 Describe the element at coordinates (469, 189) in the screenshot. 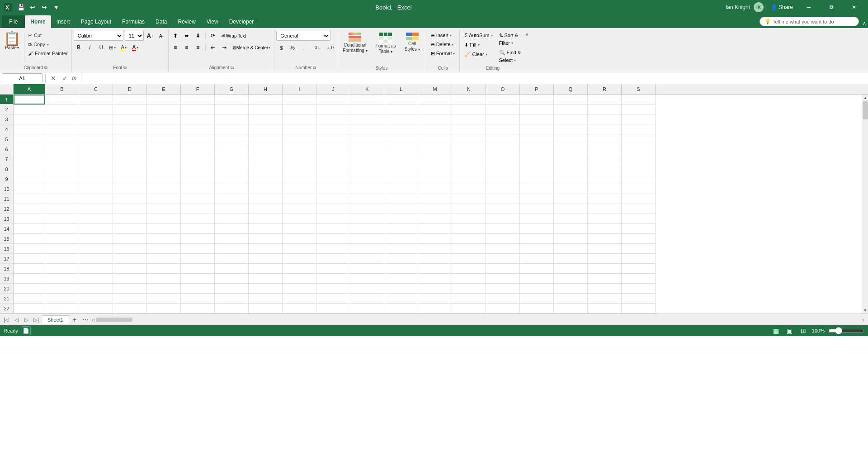

I see `cell-N10` at that location.